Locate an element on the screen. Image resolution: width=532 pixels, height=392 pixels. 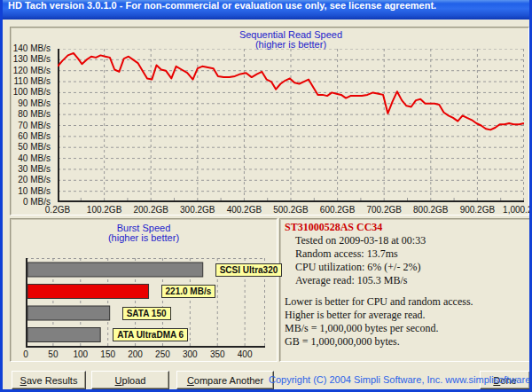
compare-drive-button: Compare Another Drive is located at coordinates (225, 380).